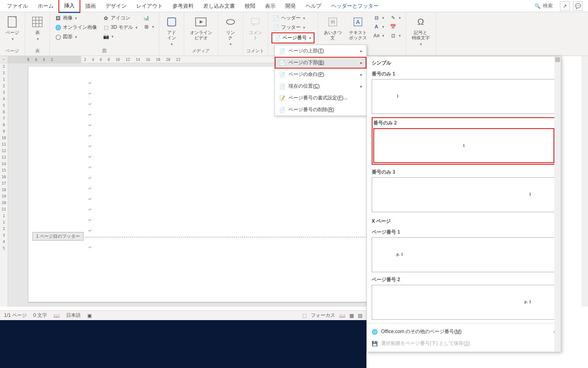 The height and width of the screenshot is (368, 588). I want to click on svg-text: 例, so click(333, 22).